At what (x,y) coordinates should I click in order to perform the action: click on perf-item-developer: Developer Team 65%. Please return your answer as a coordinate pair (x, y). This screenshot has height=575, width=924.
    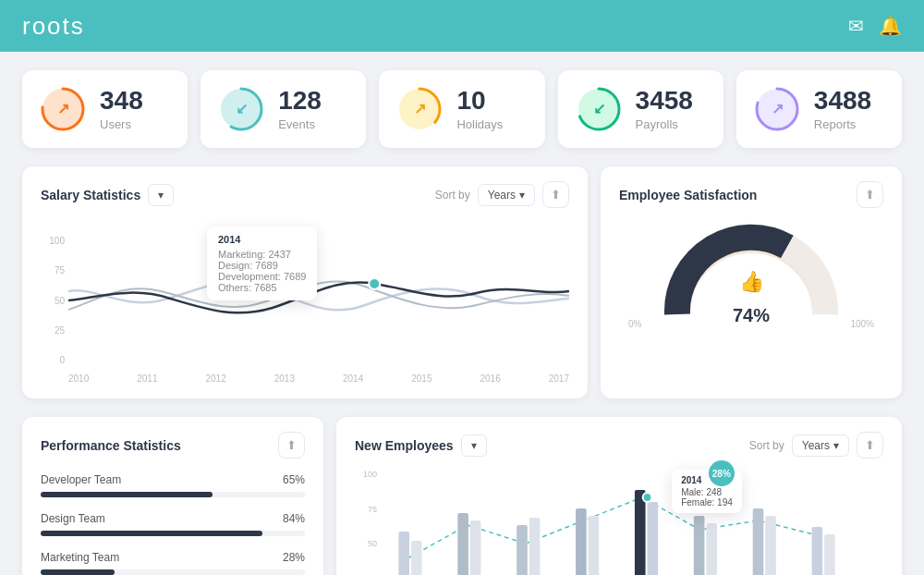
    Looking at the image, I should click on (173, 485).